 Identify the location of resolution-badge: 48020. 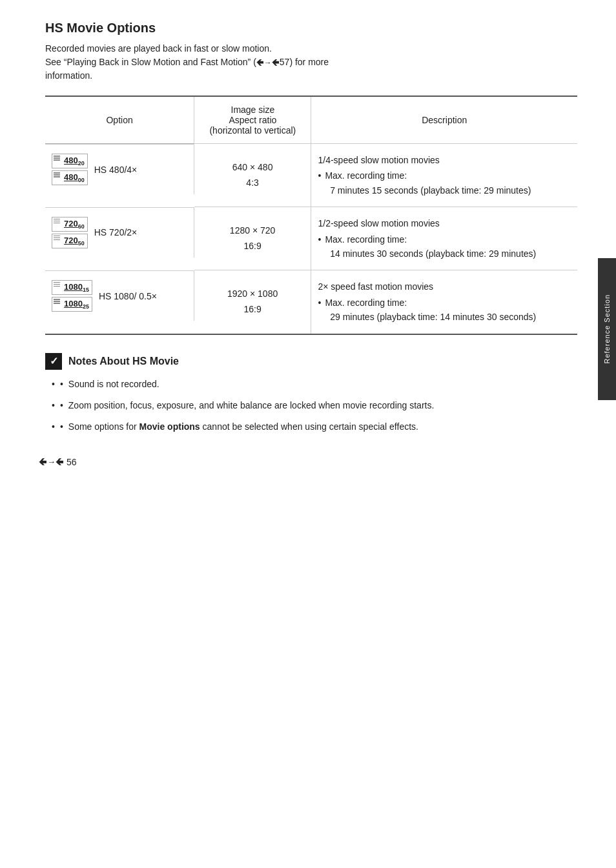
(70, 161).